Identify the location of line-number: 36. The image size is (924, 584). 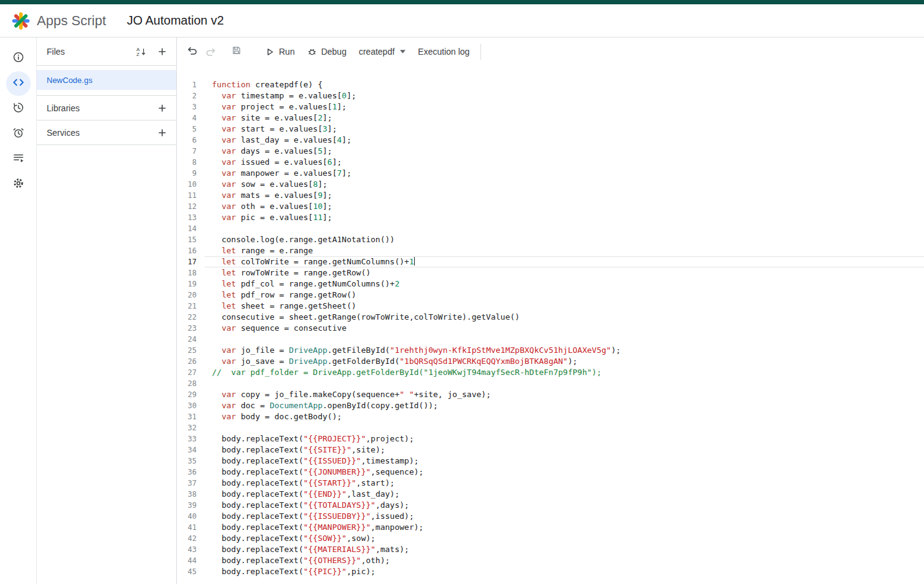
(190, 472).